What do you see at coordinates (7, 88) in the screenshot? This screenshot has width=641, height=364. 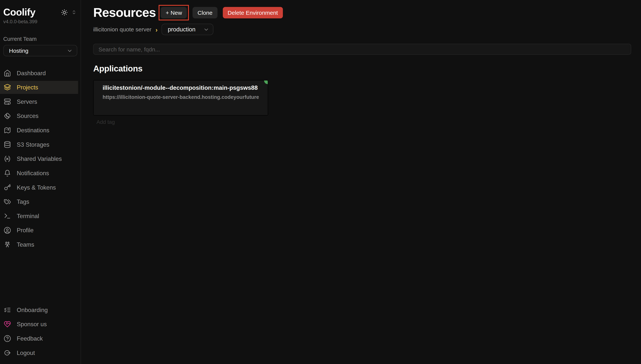 I see `layers-icon` at bounding box center [7, 88].